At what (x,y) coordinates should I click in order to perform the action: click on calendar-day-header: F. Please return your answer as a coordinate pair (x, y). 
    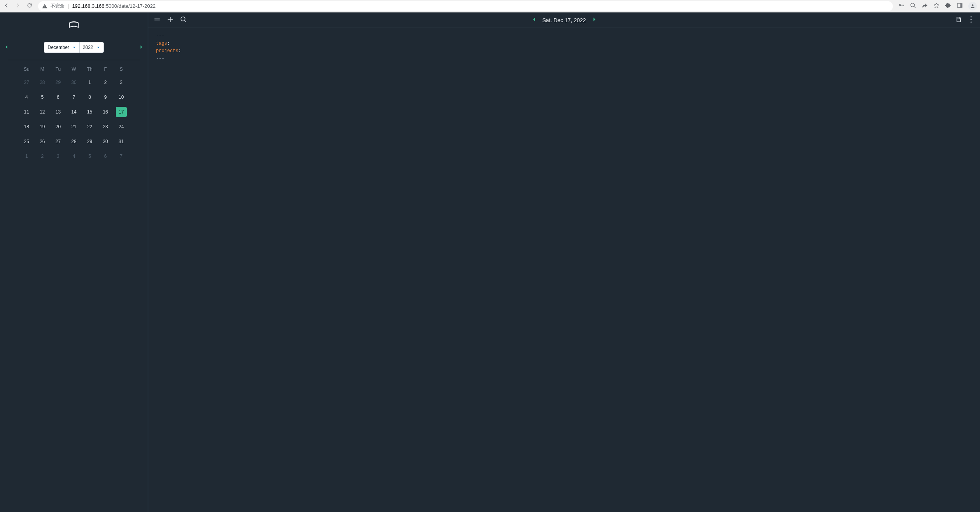
    Looking at the image, I should click on (106, 69).